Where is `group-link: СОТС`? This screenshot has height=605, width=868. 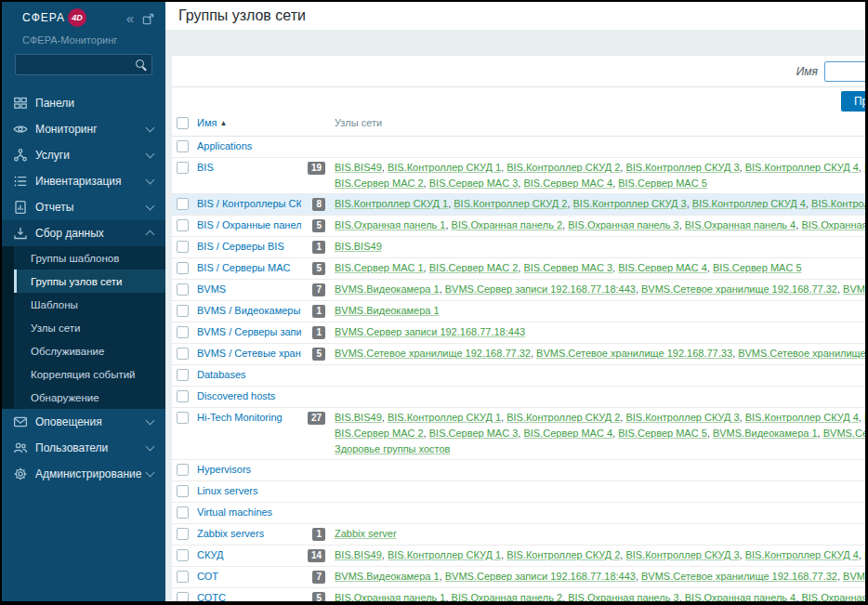
group-link: СОТС is located at coordinates (212, 598).